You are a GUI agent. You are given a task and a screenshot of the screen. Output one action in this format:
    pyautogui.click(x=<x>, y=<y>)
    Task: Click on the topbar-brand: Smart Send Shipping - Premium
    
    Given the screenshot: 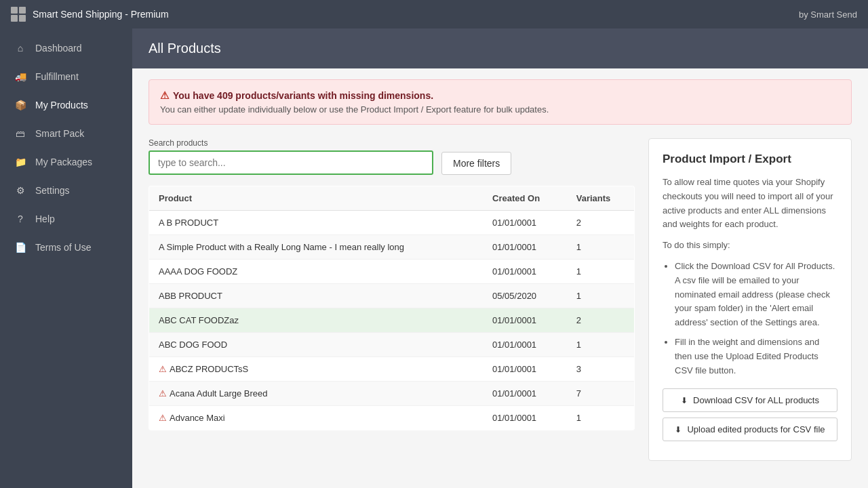 What is the action you would take?
    pyautogui.click(x=90, y=14)
    